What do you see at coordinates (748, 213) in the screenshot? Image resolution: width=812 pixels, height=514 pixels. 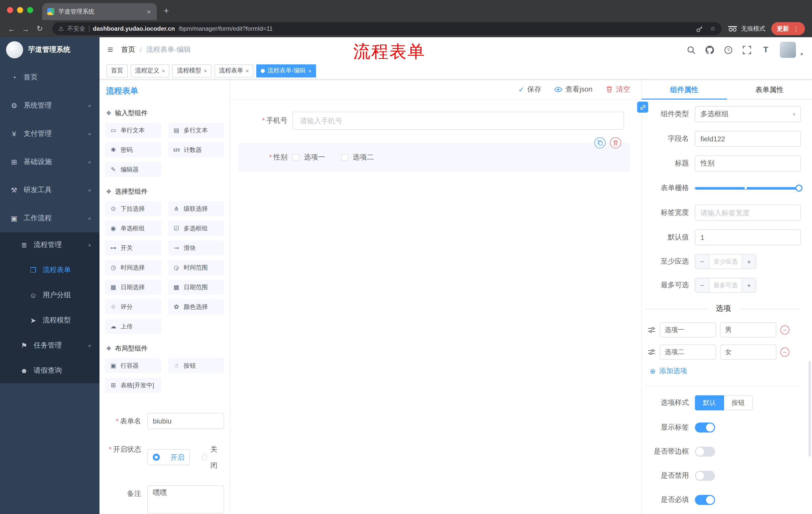 I see `label-width-input` at bounding box center [748, 213].